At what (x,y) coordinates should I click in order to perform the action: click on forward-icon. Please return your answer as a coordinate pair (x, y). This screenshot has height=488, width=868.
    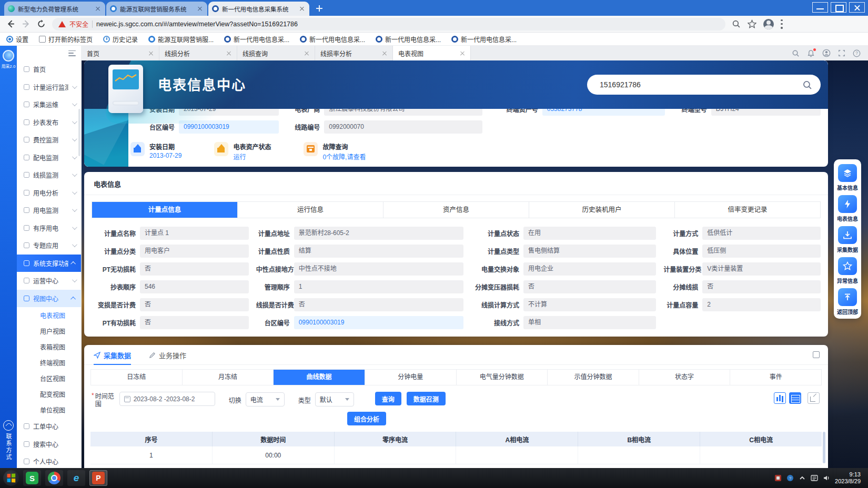
    Looking at the image, I should click on (26, 24).